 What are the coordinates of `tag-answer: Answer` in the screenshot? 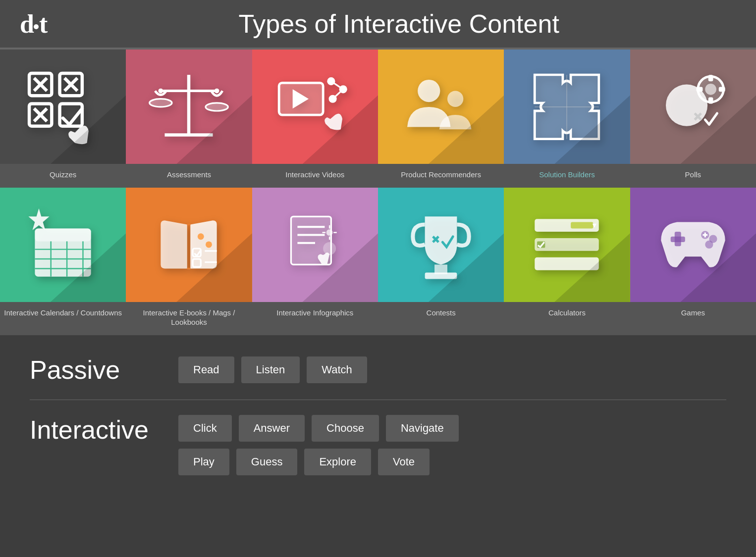 It's located at (271, 428).